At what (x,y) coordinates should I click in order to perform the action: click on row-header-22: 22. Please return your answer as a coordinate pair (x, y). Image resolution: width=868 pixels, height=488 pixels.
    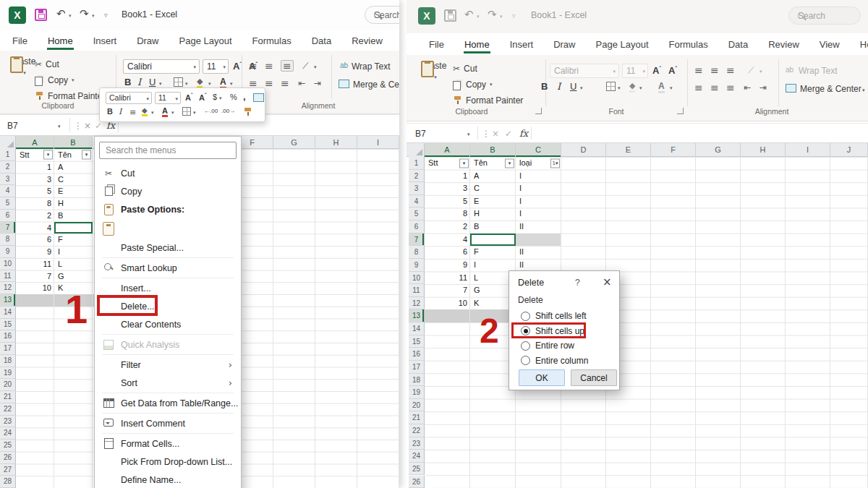
    Looking at the image, I should click on (417, 431).